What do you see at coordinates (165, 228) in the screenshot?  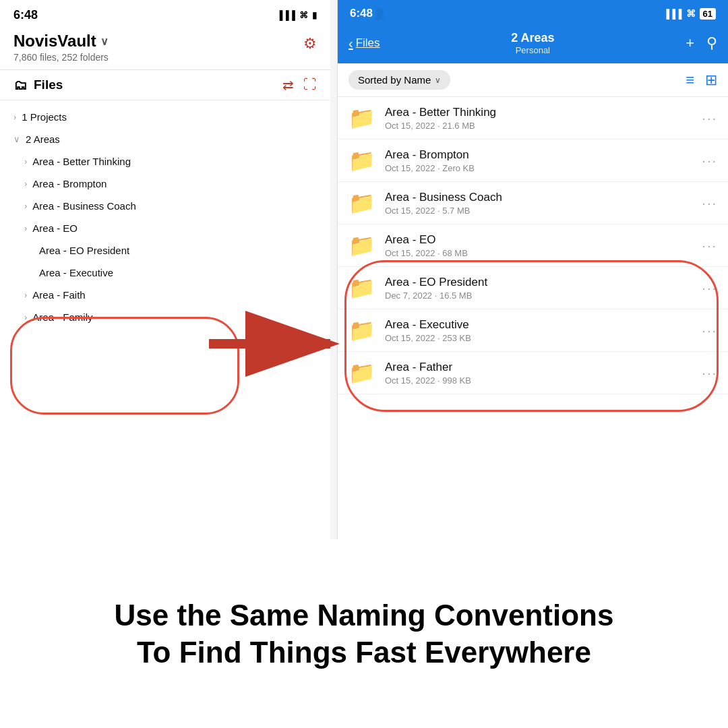 I see `tree-item-eo: › Area - EO` at bounding box center [165, 228].